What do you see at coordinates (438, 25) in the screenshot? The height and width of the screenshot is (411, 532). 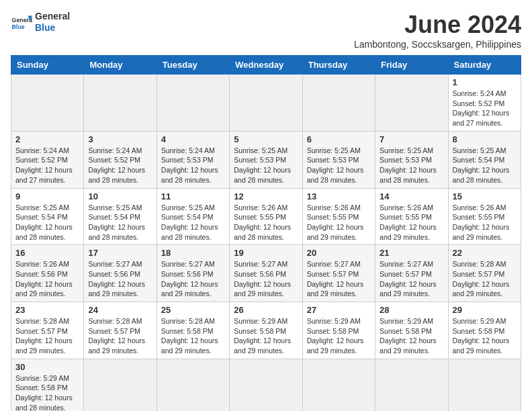 I see `calendar-title: June 2024` at bounding box center [438, 25].